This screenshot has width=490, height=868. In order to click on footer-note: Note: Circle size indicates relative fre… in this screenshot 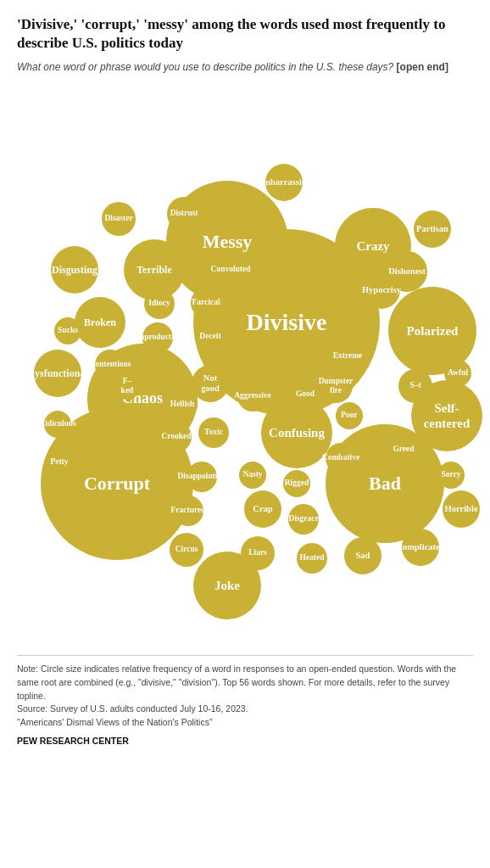, I will do `click(237, 682)`.